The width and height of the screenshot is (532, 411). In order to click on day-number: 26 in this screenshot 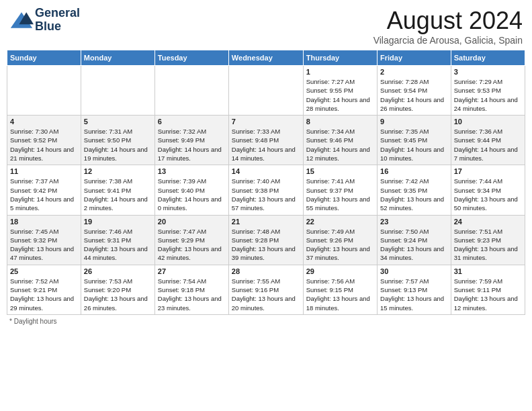, I will do `click(118, 271)`.